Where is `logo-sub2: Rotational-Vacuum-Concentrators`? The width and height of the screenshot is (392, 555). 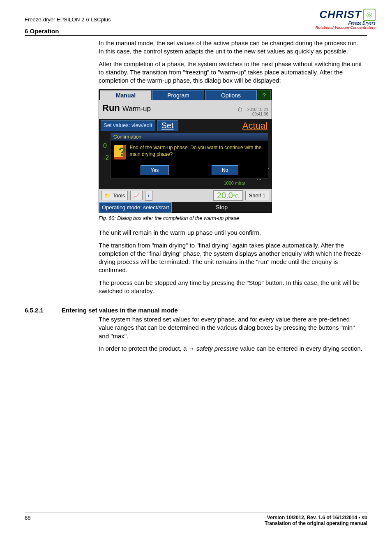
logo-sub2: Rotational-Vacuum-Concentrators is located at coordinates (346, 28).